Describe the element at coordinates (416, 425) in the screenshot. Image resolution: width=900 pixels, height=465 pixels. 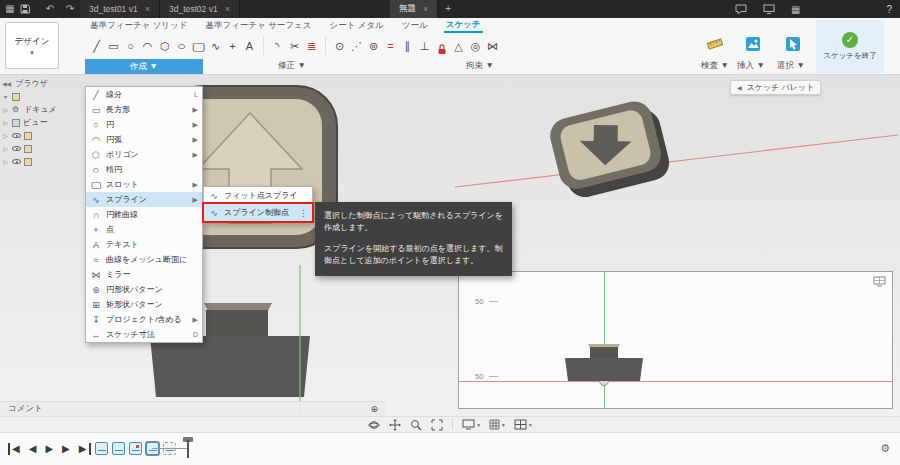
I see `zoom-icon` at that location.